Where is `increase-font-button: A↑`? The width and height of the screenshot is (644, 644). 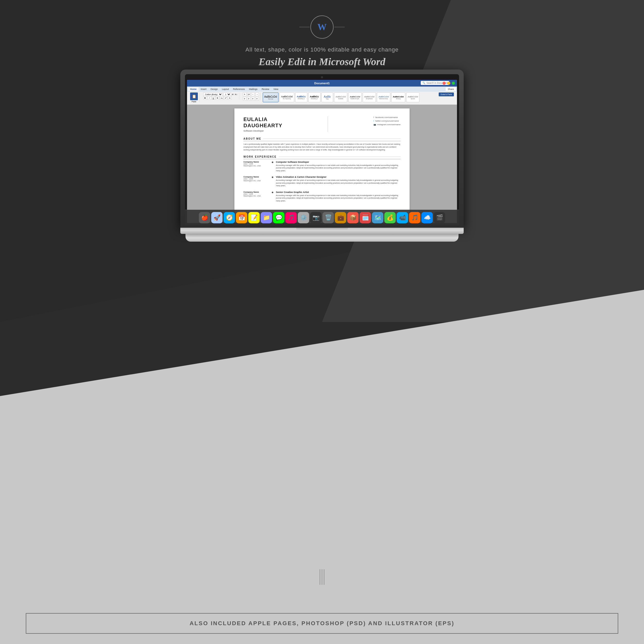
increase-font-button: A↑ is located at coordinates (233, 95).